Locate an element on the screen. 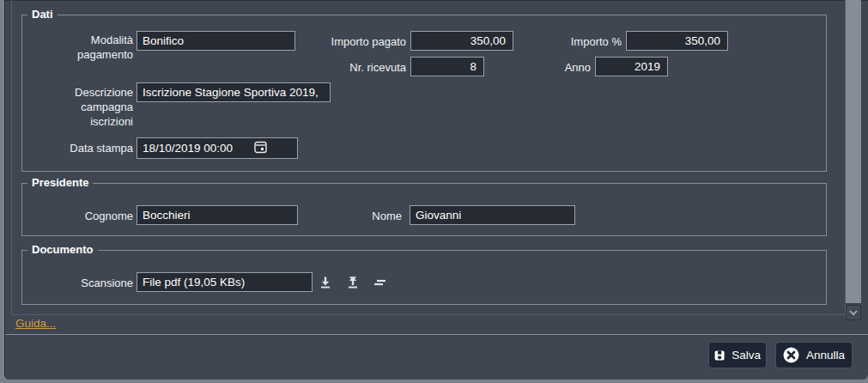  importo-pagato-input is located at coordinates (462, 41).